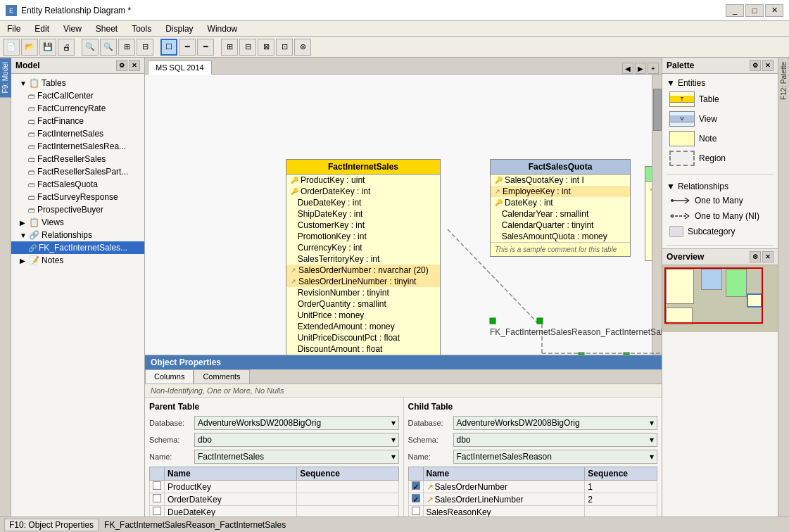 The height and width of the screenshot is (532, 789). I want to click on parent-name-select: FactInternetSales ▾, so click(297, 457).